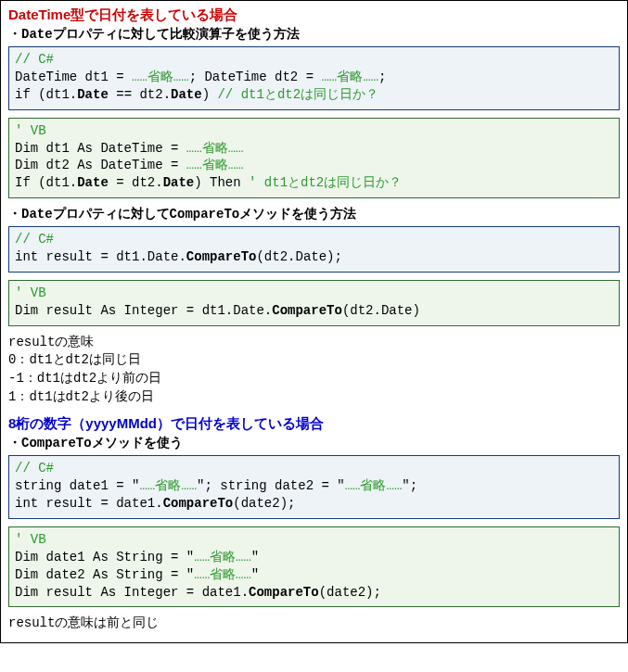 Image resolution: width=628 pixels, height=672 pixels. Describe the element at coordinates (73, 77) in the screenshot. I see `code-text: DateTime dt1 =` at that location.